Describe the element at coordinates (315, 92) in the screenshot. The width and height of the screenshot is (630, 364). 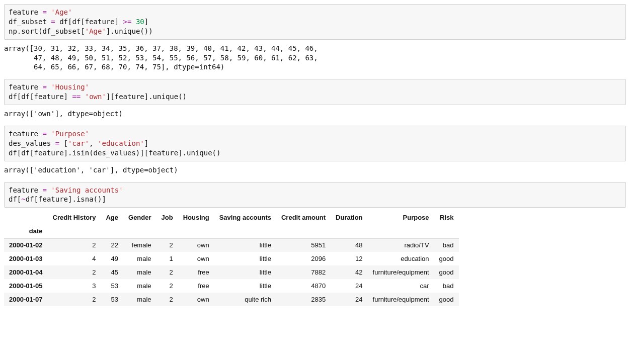
I see `code-cell: feature = 'Housing' df[df[feature] == 'o…` at that location.